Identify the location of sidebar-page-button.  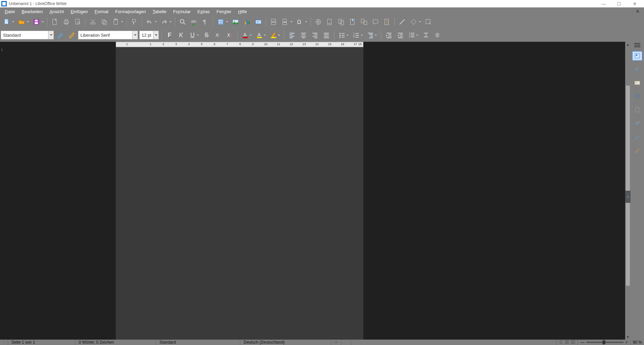
(637, 110).